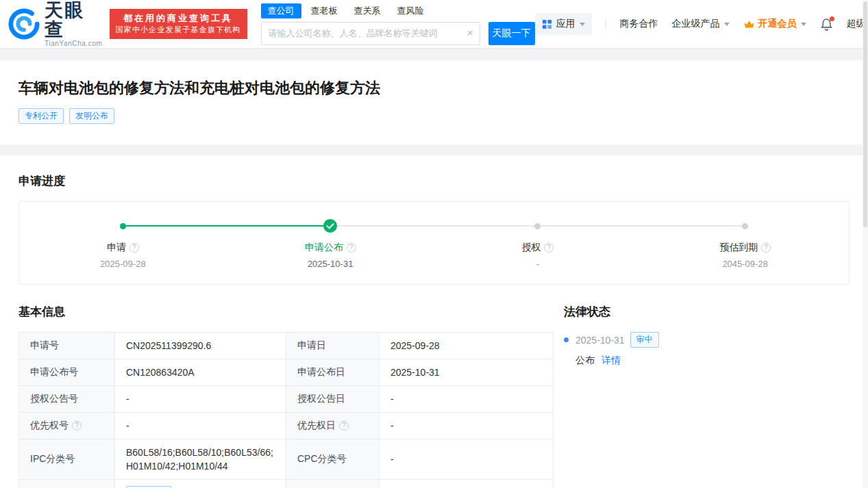  Describe the element at coordinates (467, 346) in the screenshot. I see `info-value: 2025-09-28` at that location.